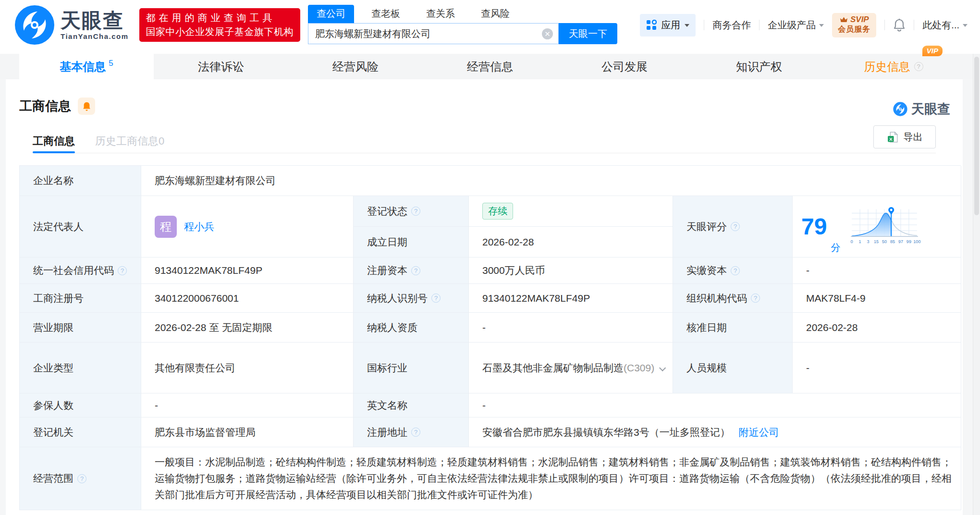 The height and width of the screenshot is (515, 980). What do you see at coordinates (894, 66) in the screenshot?
I see `tab-history-info: 历史信息 ? VIP` at bounding box center [894, 66].